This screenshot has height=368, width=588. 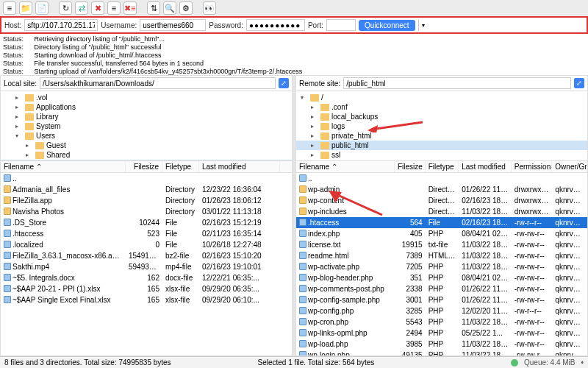 What do you see at coordinates (146, 289) in the screenshot?
I see `file-row: ~$AAP 20-21 - PPI (1).xlsx165xlsx-file09…` at bounding box center [146, 289].